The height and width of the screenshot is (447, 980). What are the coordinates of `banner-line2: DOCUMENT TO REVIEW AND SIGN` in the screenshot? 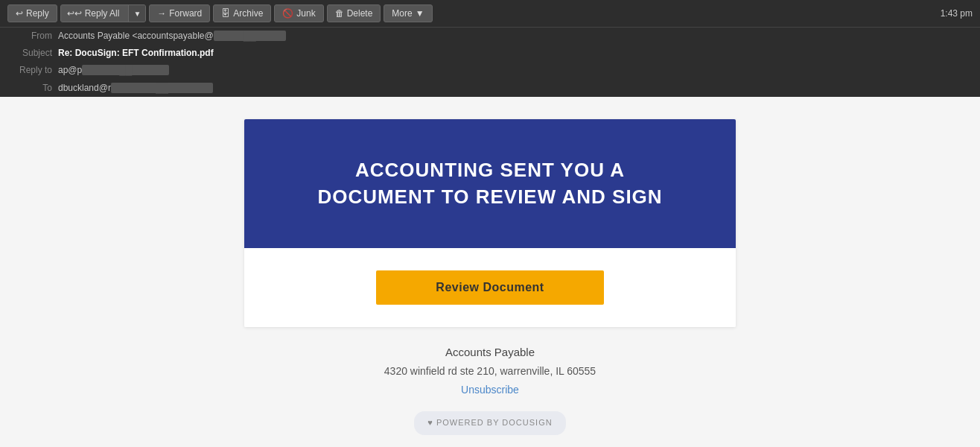 It's located at (490, 197).